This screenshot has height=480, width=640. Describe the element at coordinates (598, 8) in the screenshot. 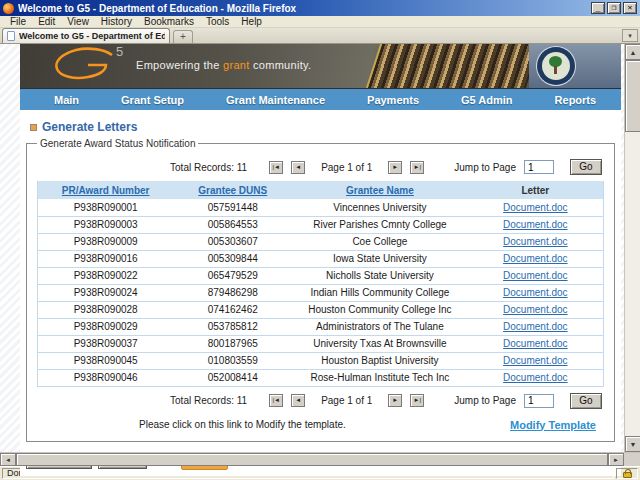

I see `minimize-button: _` at that location.